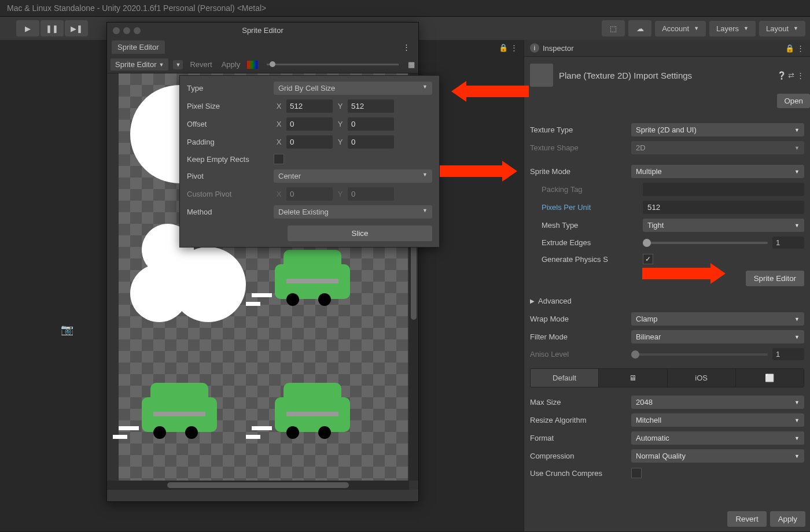  Describe the element at coordinates (371, 106) in the screenshot. I see `pixel-size-y-input` at that location.